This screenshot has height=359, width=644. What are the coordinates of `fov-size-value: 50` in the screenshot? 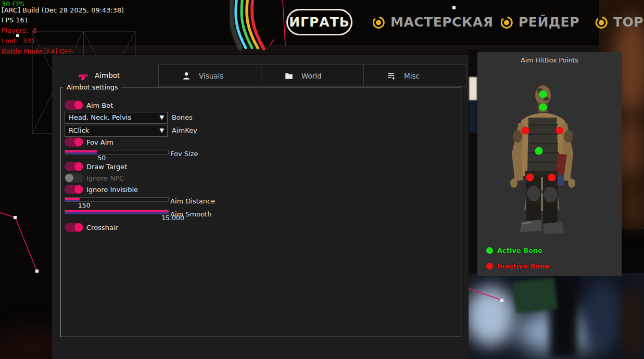 It's located at (102, 158).